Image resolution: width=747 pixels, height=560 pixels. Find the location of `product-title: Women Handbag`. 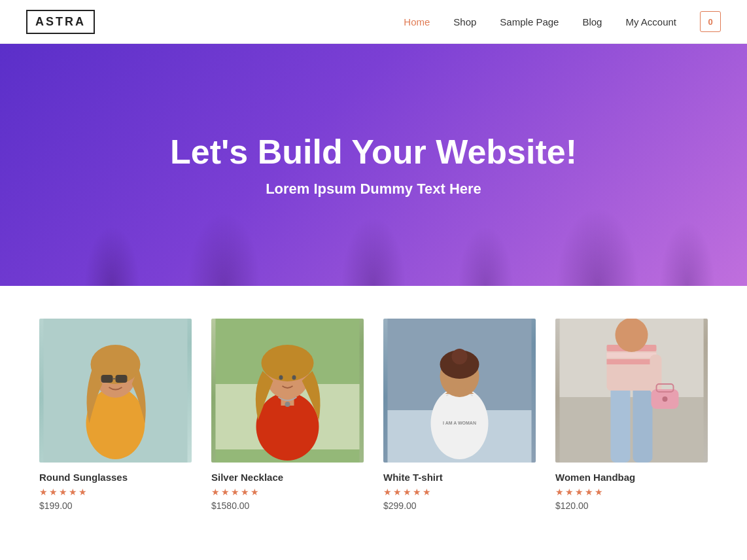

product-title: Women Handbag is located at coordinates (632, 478).